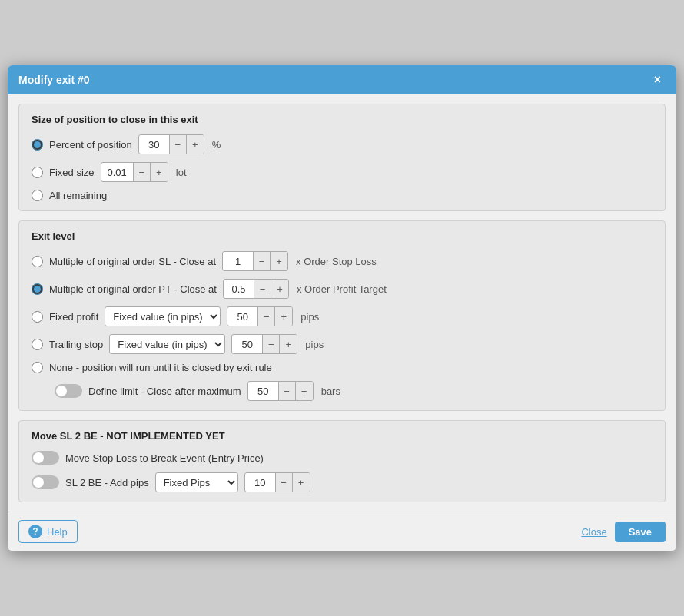 The width and height of the screenshot is (684, 616). Describe the element at coordinates (91, 144) in the screenshot. I see `percent-label: Percent of position` at that location.